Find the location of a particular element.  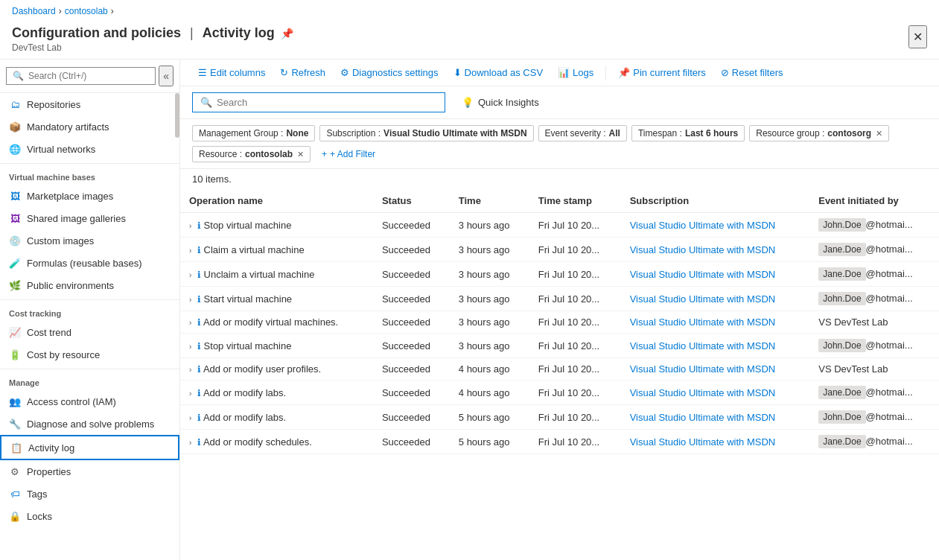

breadcrumb-contosolab: contosolab is located at coordinates (86, 11).